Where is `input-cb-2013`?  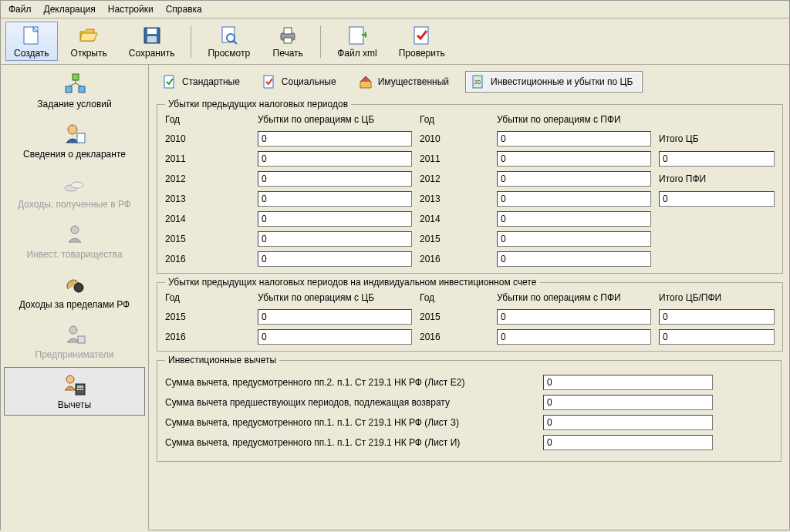
input-cb-2013 is located at coordinates (335, 199).